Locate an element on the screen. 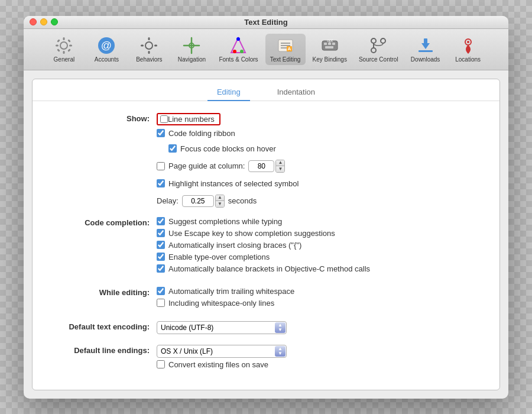 Image resolution: width=532 pixels, height=414 pixels. svg-text: opt is located at coordinates (330, 41).